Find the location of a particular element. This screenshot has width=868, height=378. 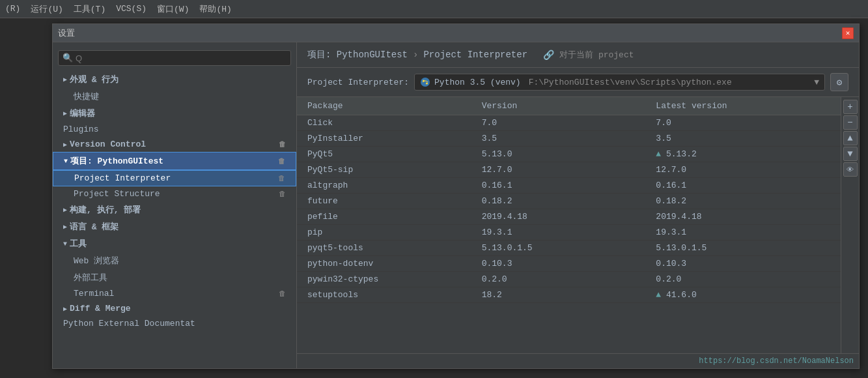

package-latest: 0.18.2 is located at coordinates (743, 201).